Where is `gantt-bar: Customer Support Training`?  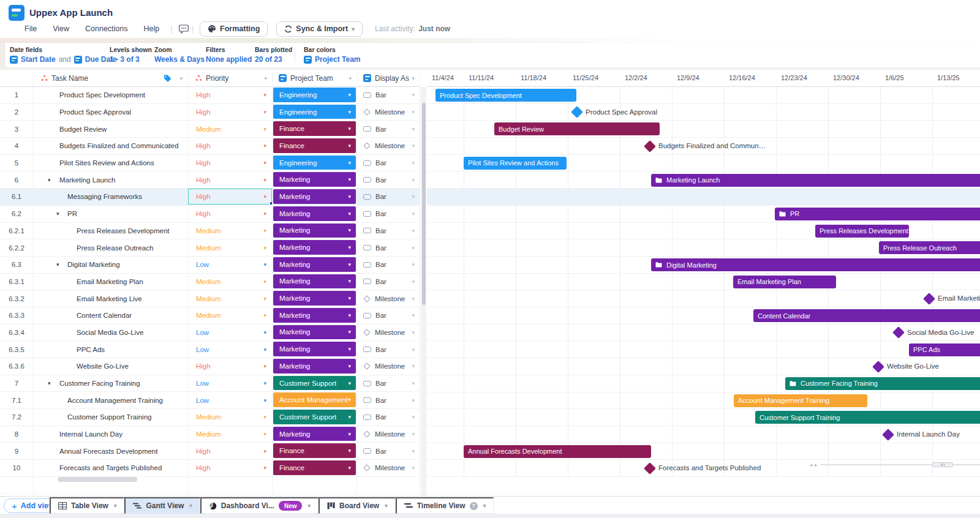 gantt-bar: Customer Support Training is located at coordinates (867, 418).